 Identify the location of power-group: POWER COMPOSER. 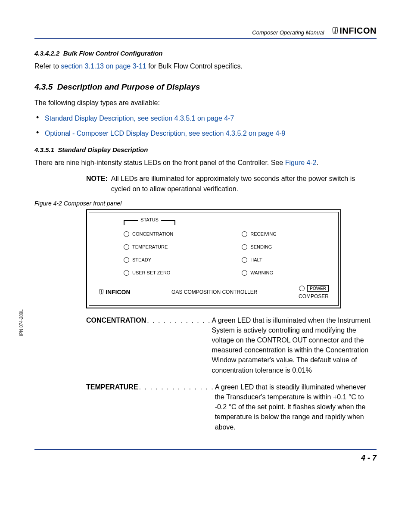
(314, 292).